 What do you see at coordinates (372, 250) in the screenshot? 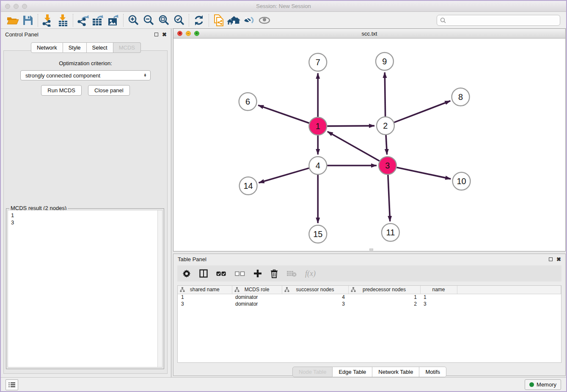
I see `splitter-grip` at bounding box center [372, 250].